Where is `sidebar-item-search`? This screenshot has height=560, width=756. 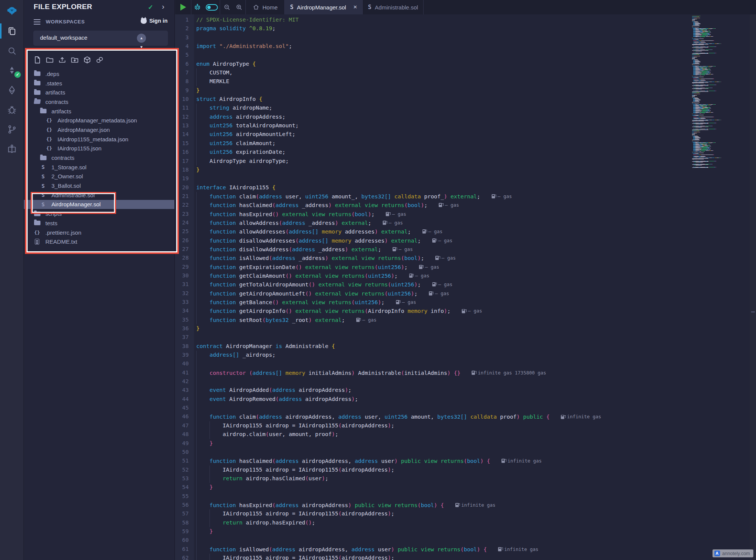 sidebar-item-search is located at coordinates (12, 51).